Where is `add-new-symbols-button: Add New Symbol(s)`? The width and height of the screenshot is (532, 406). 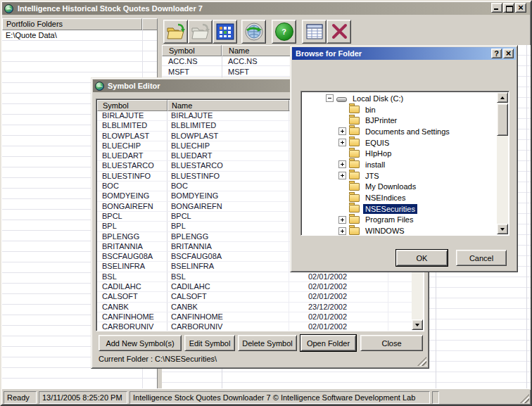
add-new-symbols-button: Add New Symbol(s) is located at coordinates (140, 343).